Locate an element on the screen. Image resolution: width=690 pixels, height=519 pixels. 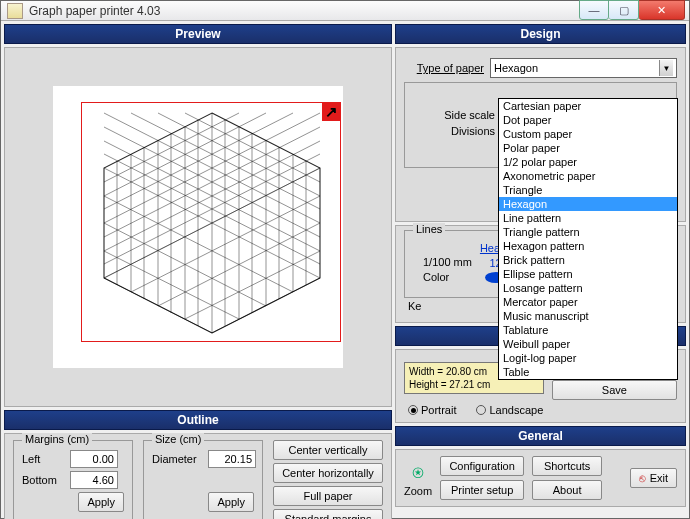
margin-bottom-input is located at coordinates (94, 480).